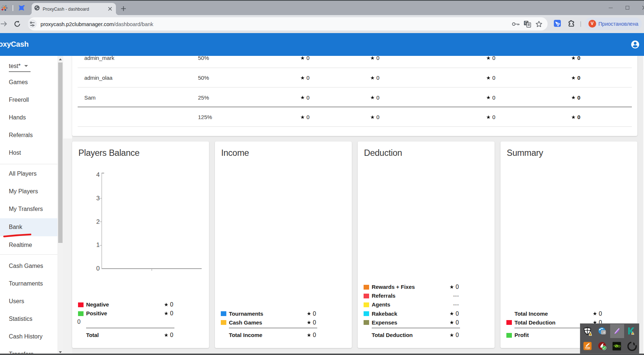 This screenshot has width=644, height=355. I want to click on svg-text: ..8, so click(604, 332).